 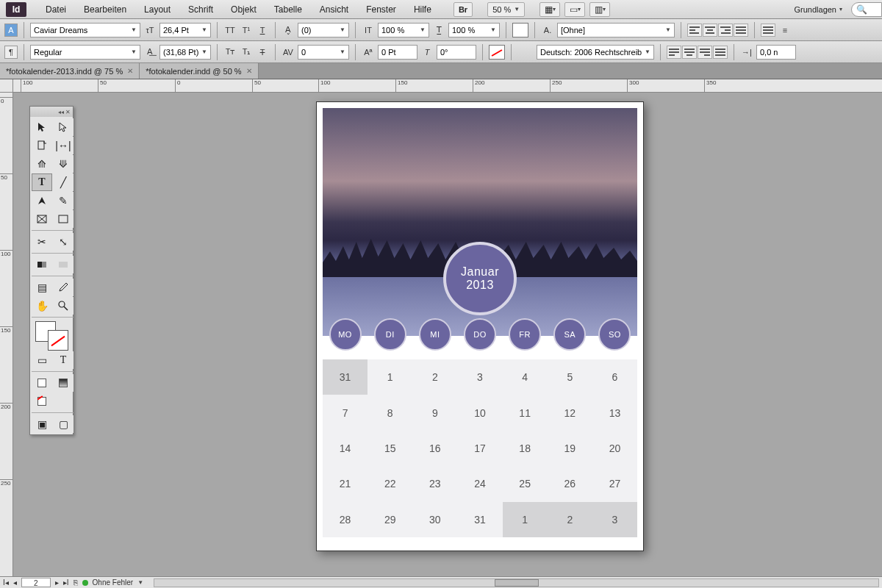 I want to click on justify-button, so click(x=741, y=30).